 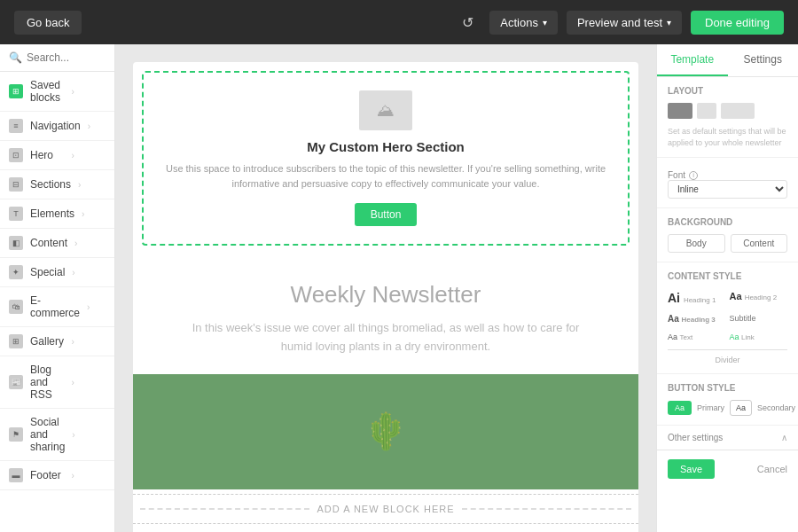 I want to click on button-style-label: Button style, so click(x=727, y=388).